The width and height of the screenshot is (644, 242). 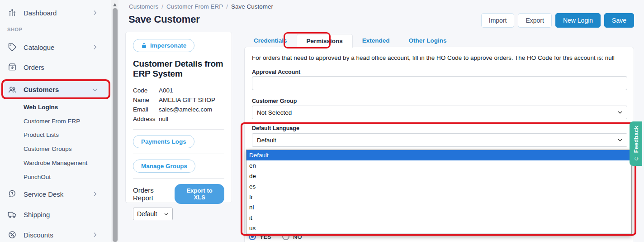 I want to click on tag-icon, so click(x=12, y=47).